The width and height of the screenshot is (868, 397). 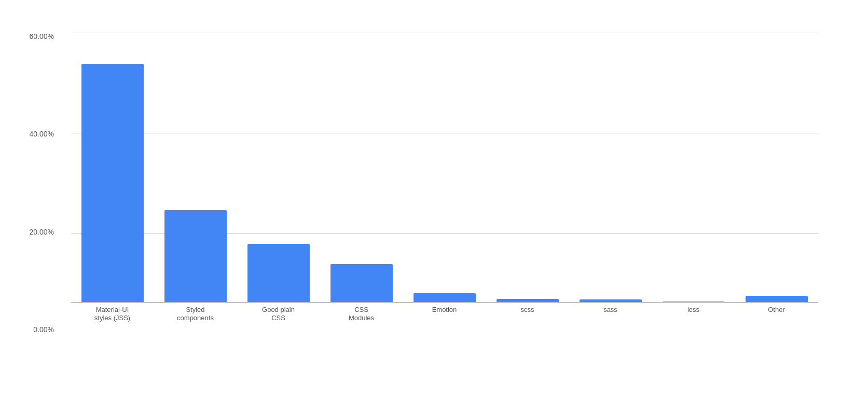 I want to click on x-label-group-5: scss, so click(x=528, y=318).